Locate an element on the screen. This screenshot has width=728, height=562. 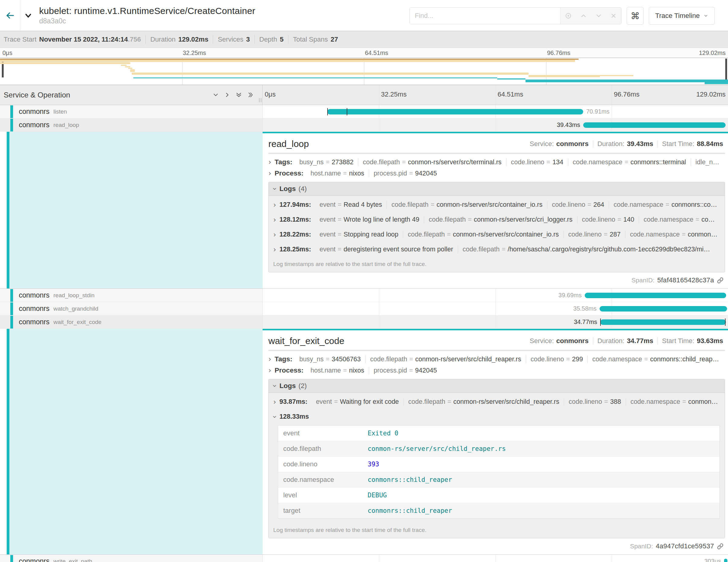
field-value: Read 4 bytes is located at coordinates (363, 205).